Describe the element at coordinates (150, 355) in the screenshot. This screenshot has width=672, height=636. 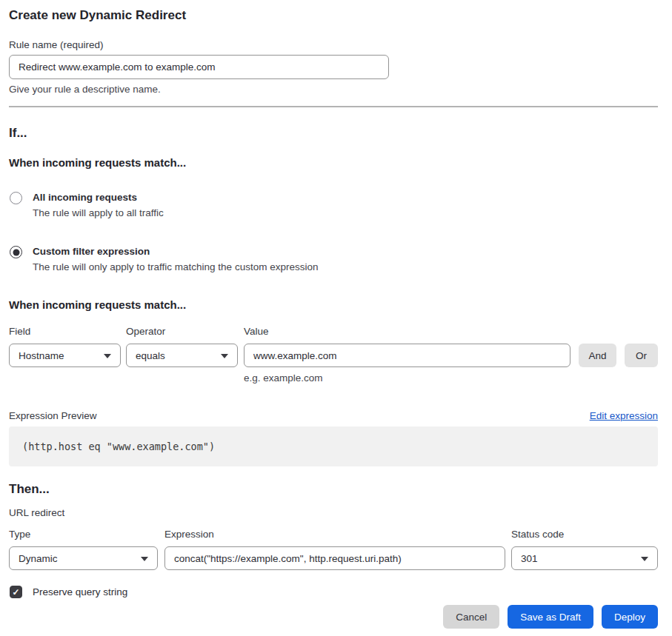
I see `operator-select-value: equals` at that location.